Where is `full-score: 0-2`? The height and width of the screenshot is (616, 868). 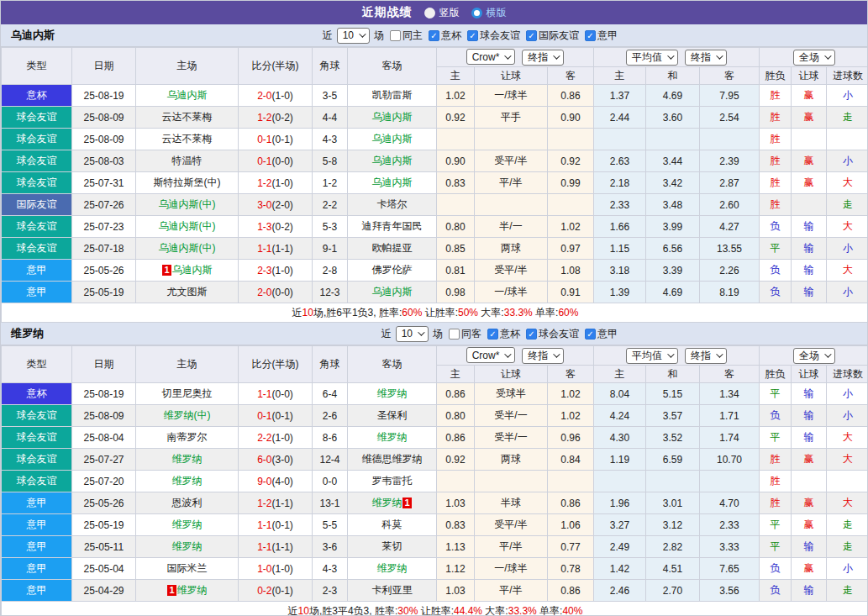
full-score: 0-2 is located at coordinates (264, 591).